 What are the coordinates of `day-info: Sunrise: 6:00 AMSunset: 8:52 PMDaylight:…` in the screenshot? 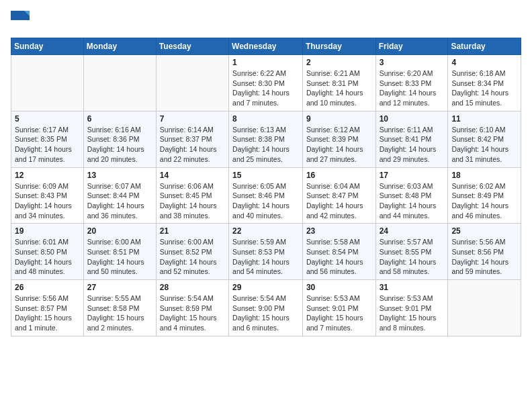 It's located at (192, 257).